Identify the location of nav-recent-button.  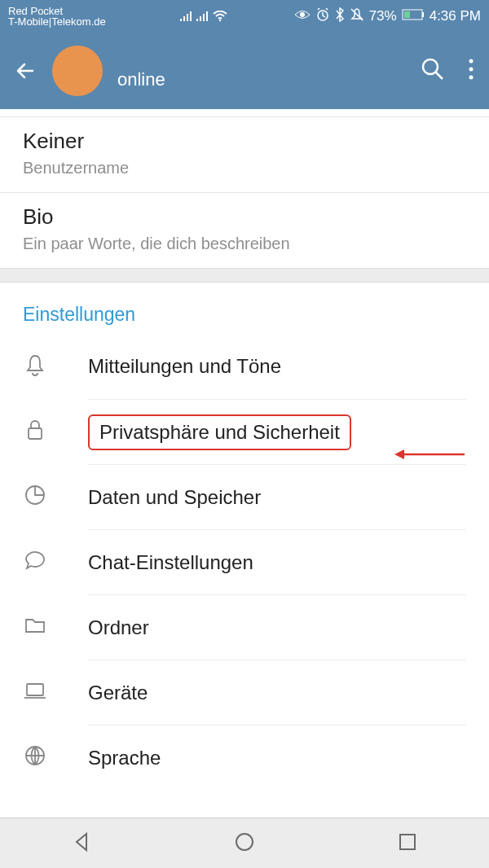
(408, 844).